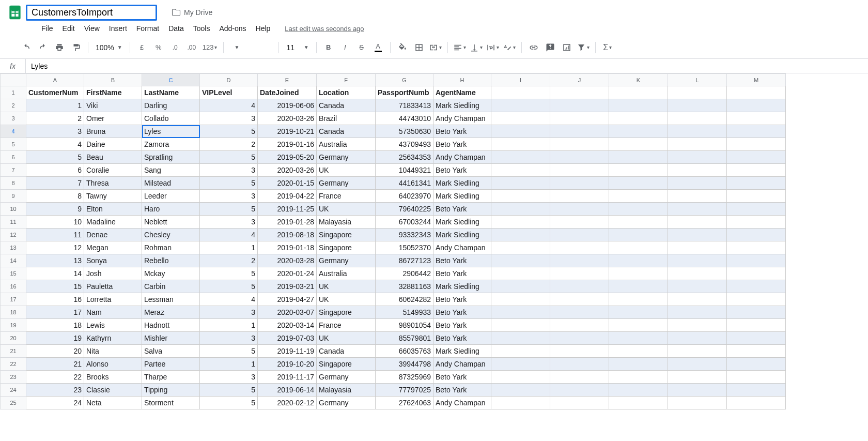 This screenshot has width=868, height=441. What do you see at coordinates (55, 364) in the screenshot?
I see `cell: 21` at bounding box center [55, 364].